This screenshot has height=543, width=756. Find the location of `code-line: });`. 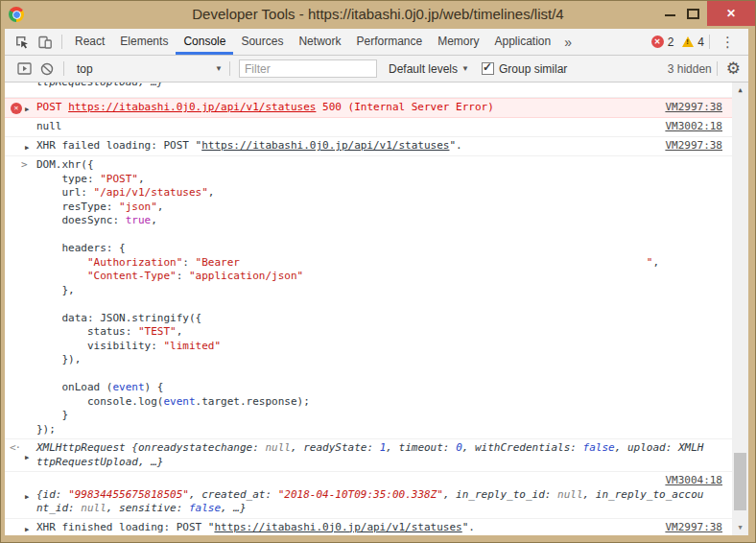

code-line: }); is located at coordinates (380, 430).